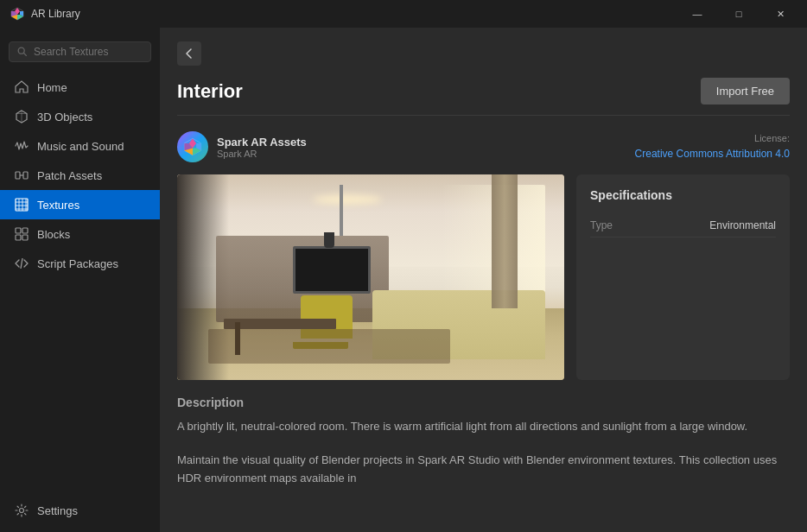  What do you see at coordinates (780, 14) in the screenshot?
I see `close-button: ✕` at bounding box center [780, 14].